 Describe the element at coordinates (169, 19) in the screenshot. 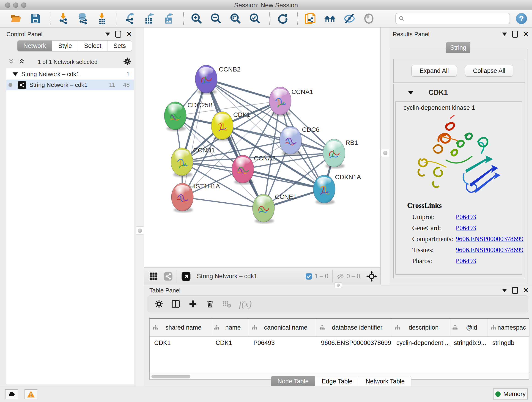

I see `export-image-icon` at that location.